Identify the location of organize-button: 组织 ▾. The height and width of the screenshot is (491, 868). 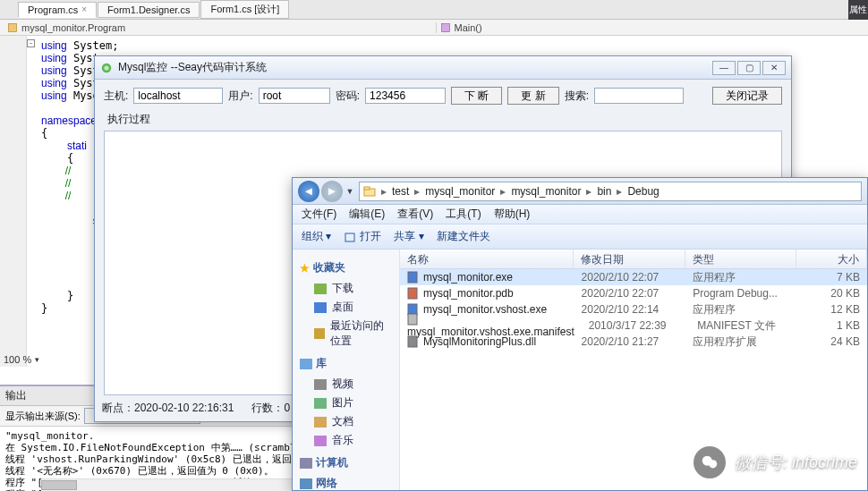
(317, 236).